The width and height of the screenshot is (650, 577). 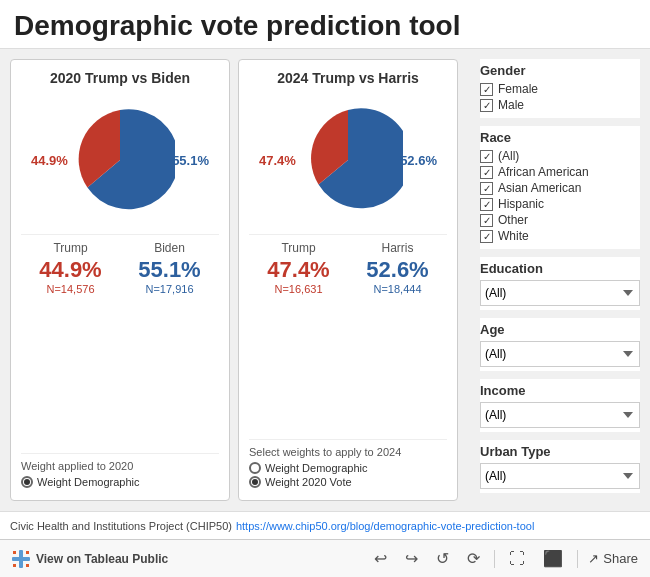 What do you see at coordinates (513, 220) in the screenshot?
I see `race-other-label: Other` at bounding box center [513, 220].